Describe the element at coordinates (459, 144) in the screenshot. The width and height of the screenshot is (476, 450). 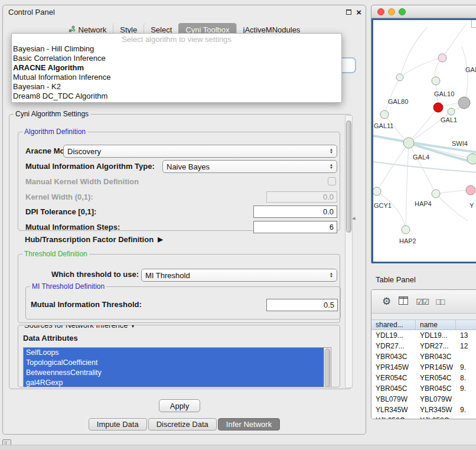
I see `network-node-label: SWI4` at that location.